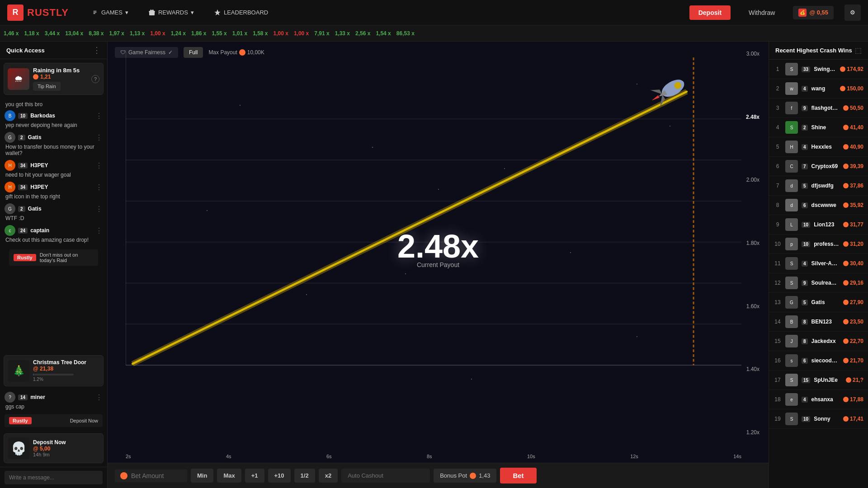 The height and width of the screenshot is (488, 868). Describe the element at coordinates (305, 475) in the screenshot. I see `half-button: 1/2` at that location.